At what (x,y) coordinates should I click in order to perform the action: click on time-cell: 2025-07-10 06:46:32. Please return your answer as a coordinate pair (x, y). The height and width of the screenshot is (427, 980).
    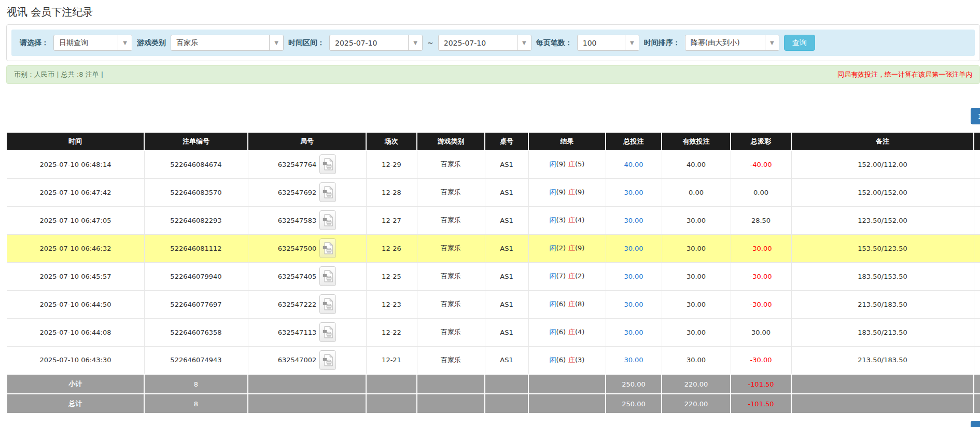
    Looking at the image, I should click on (76, 248).